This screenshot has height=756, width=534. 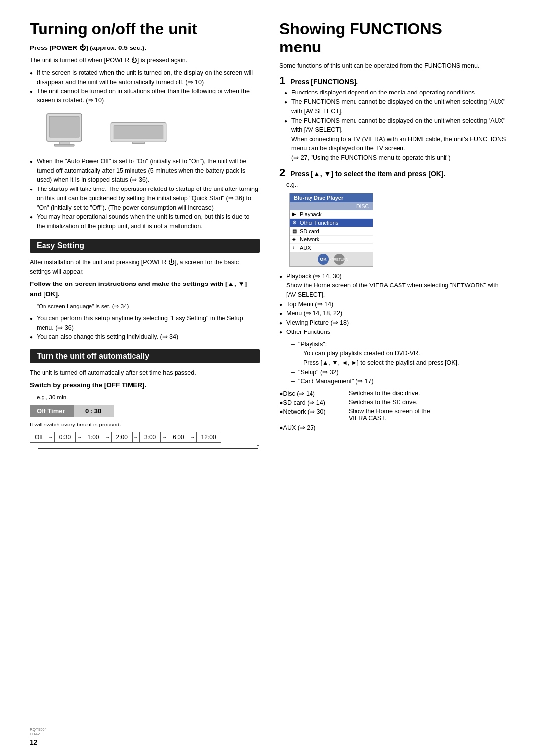 What do you see at coordinates (144, 385) in the screenshot?
I see `switch-title: Switch by pressing the [OFF TIMER].` at bounding box center [144, 385].